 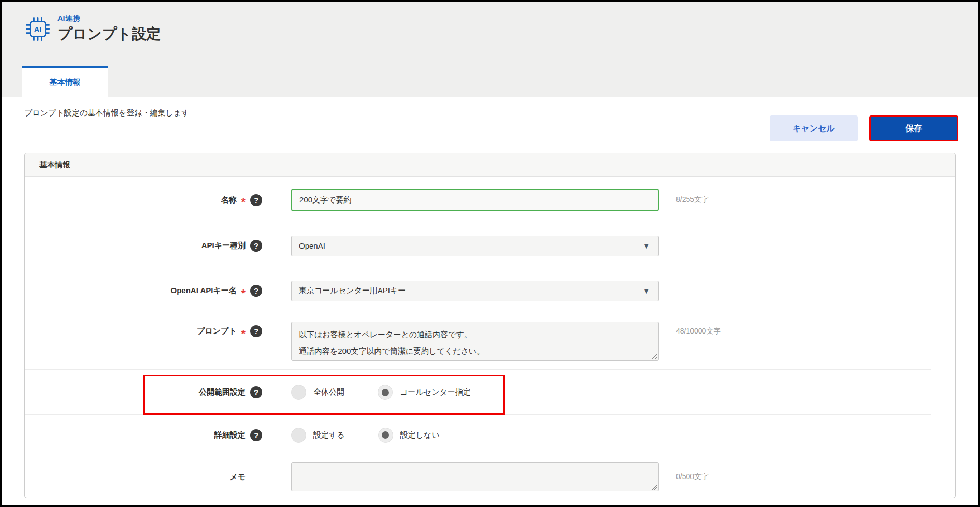 I want to click on advanced-label: 詳細設定, so click(x=230, y=435).